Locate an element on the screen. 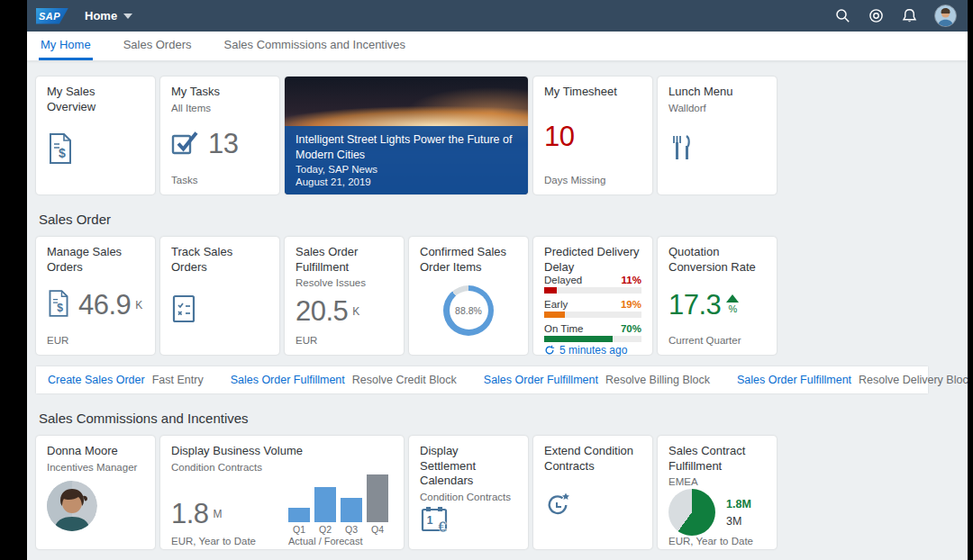  extend-clock-star-icon is located at coordinates (558, 507).